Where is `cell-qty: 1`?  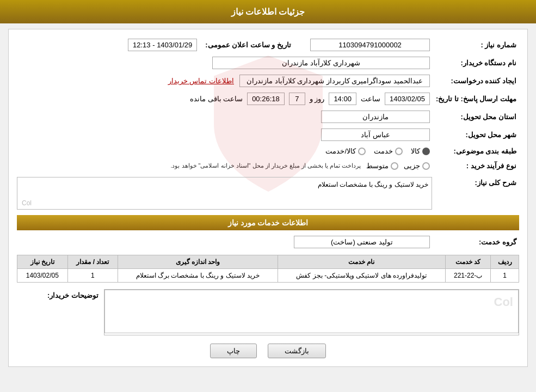
cell-qty: 1 is located at coordinates (93, 275).